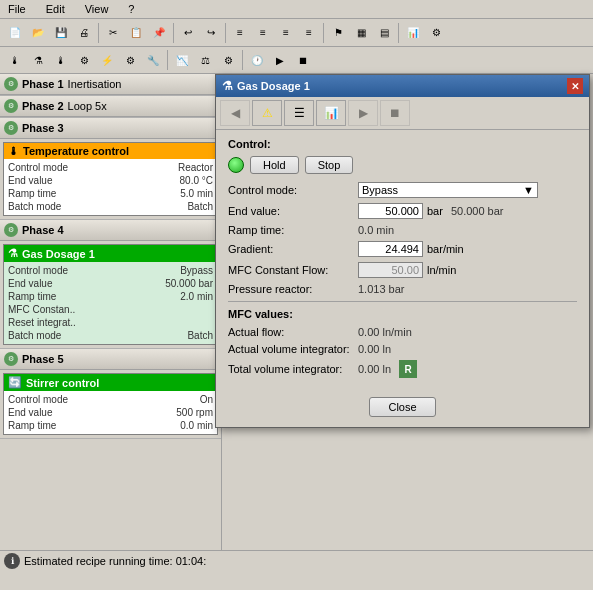 The height and width of the screenshot is (590, 593). Describe the element at coordinates (188, 33) in the screenshot. I see `undo-btn: ↩` at that location.